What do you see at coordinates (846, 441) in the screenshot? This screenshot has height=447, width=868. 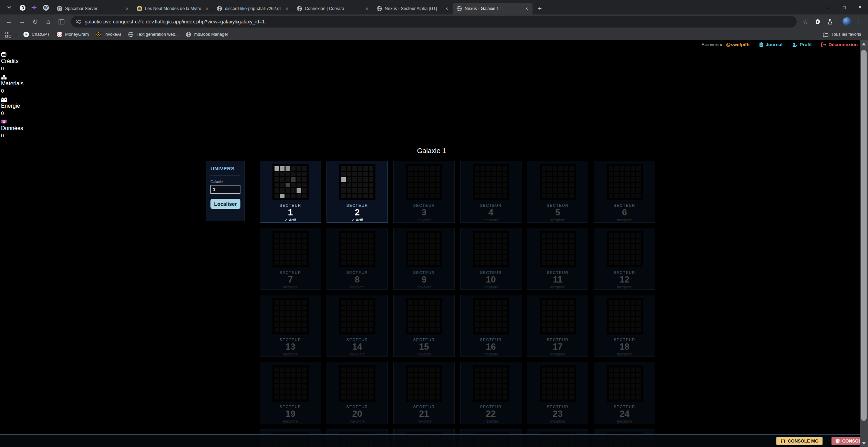 I see `console-adm-button: CONSOLE ADM` at bounding box center [846, 441].